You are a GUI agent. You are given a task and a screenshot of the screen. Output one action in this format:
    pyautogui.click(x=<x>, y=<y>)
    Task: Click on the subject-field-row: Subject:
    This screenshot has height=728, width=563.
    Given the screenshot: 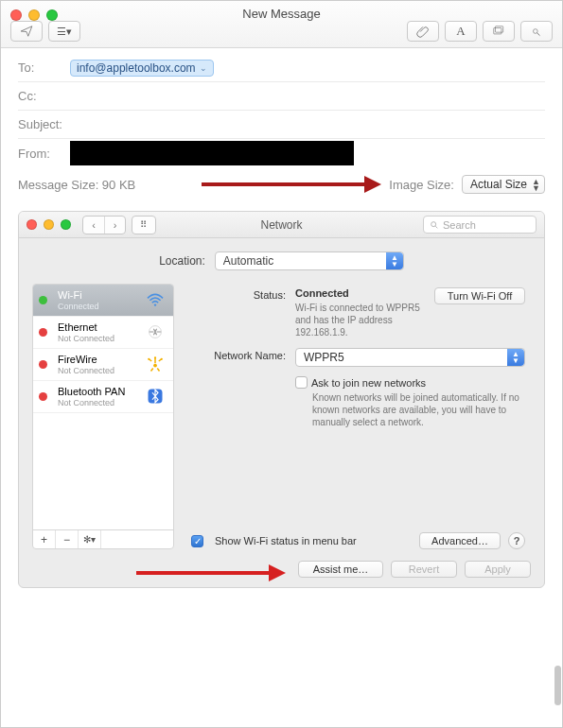 What is the action you would take?
    pyautogui.click(x=282, y=125)
    